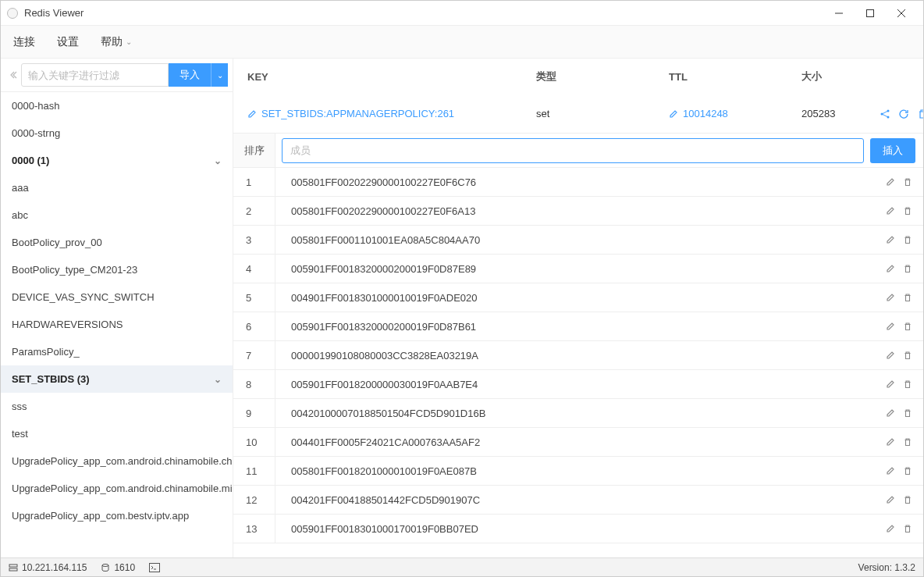 The image size is (924, 577). Describe the element at coordinates (576, 326) in the screenshot. I see `row-value: 005901FF0018320000200019F0D87B61` at that location.